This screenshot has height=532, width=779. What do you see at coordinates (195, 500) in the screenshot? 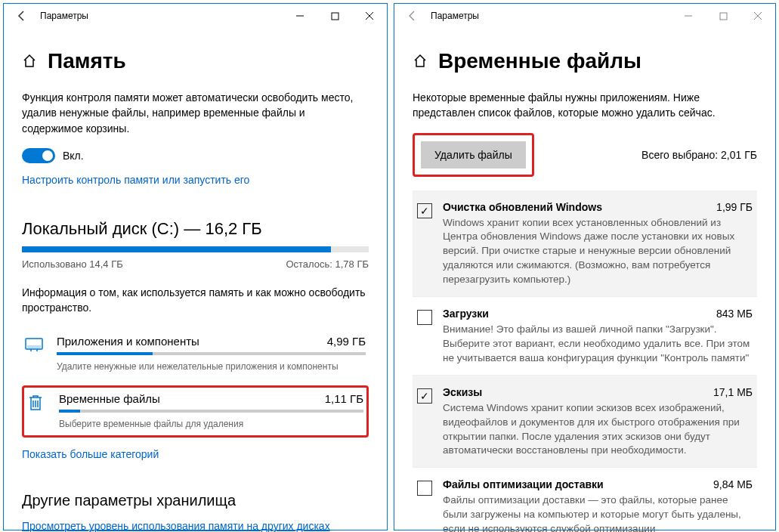
I see `other-storage-heading: Другие параметры хранилища` at bounding box center [195, 500].